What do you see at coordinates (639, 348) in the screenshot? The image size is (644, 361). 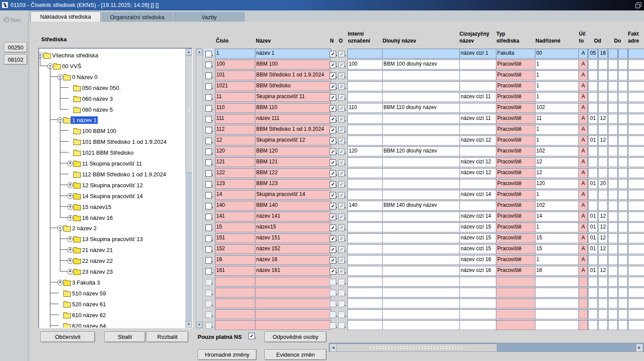 I see `scroll-right-icon: ►` at bounding box center [639, 348].